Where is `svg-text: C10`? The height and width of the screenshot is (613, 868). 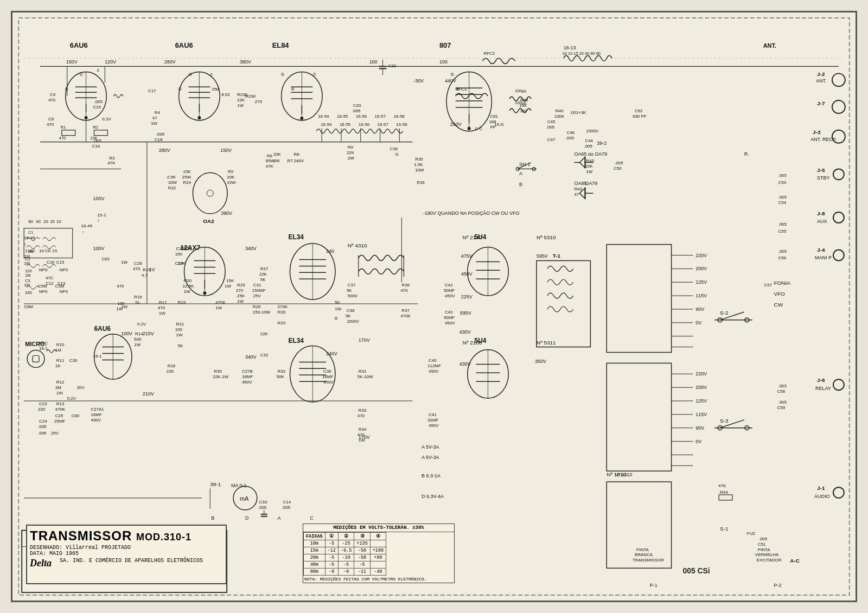 svg-text: C10 is located at coordinates (51, 263).